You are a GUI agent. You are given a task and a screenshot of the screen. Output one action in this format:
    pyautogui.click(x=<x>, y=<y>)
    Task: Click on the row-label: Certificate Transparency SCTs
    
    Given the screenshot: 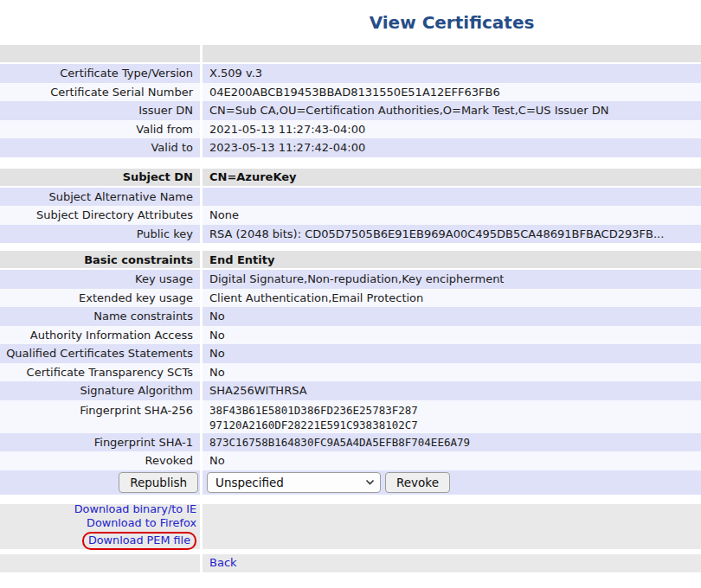 What is the action you would take?
    pyautogui.click(x=100, y=373)
    